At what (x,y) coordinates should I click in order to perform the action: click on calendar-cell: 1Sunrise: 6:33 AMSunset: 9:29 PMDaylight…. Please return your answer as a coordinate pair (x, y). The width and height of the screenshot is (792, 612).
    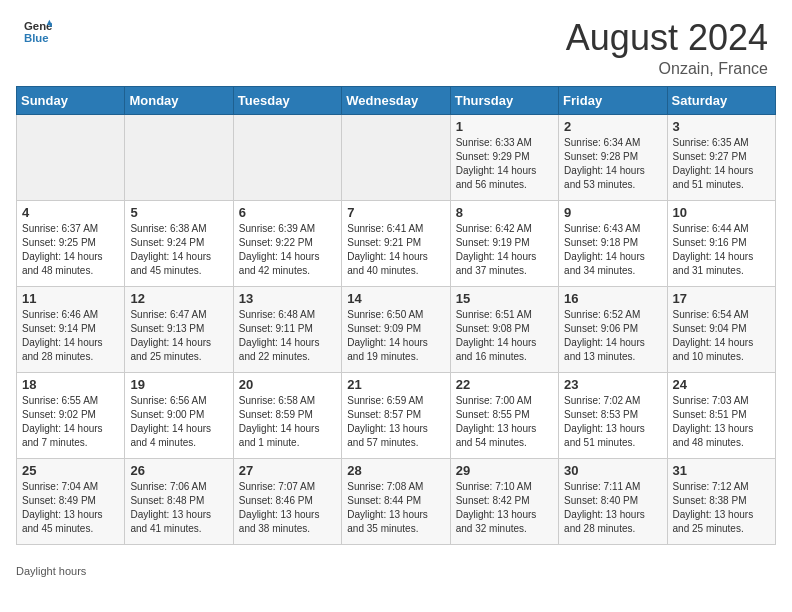
    Looking at the image, I should click on (504, 157).